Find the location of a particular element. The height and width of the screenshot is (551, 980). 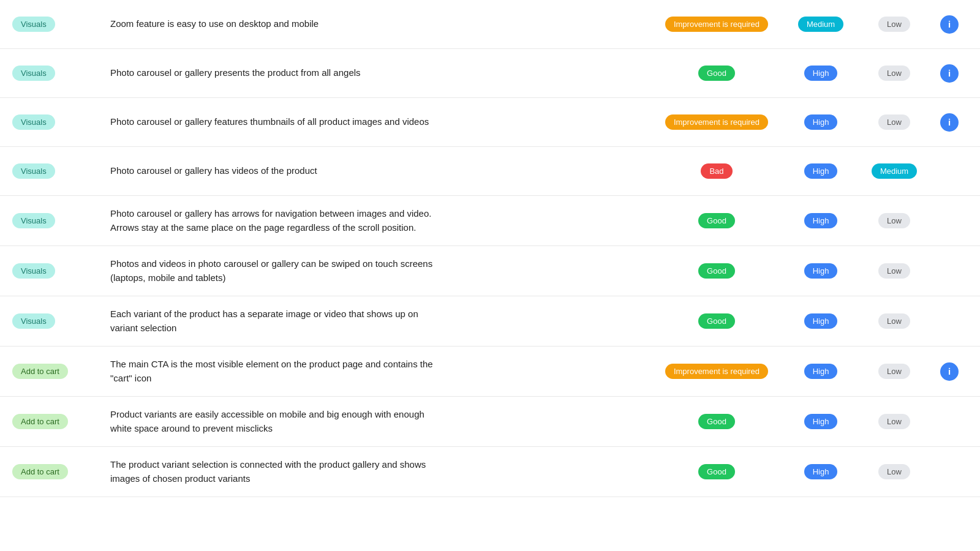

table-row: Visuals Photo carousel or gallery has vi… is located at coordinates (490, 171).